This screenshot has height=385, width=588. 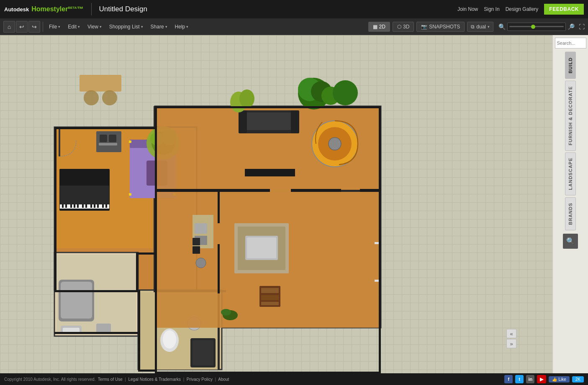 What do you see at coordinates (440, 27) in the screenshot?
I see `snapshots-button: 📷 SNAPSHOTS` at bounding box center [440, 27].